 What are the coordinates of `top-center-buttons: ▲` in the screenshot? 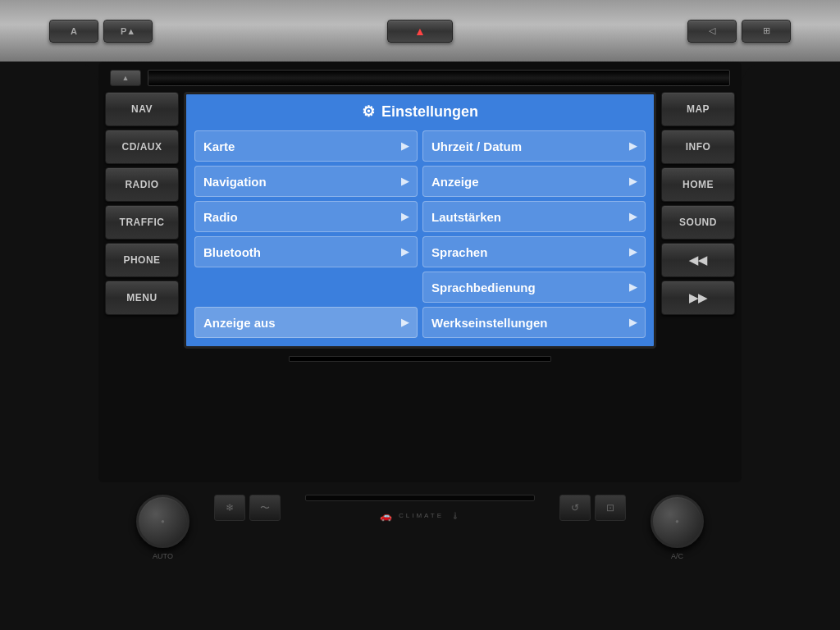 It's located at (420, 31).